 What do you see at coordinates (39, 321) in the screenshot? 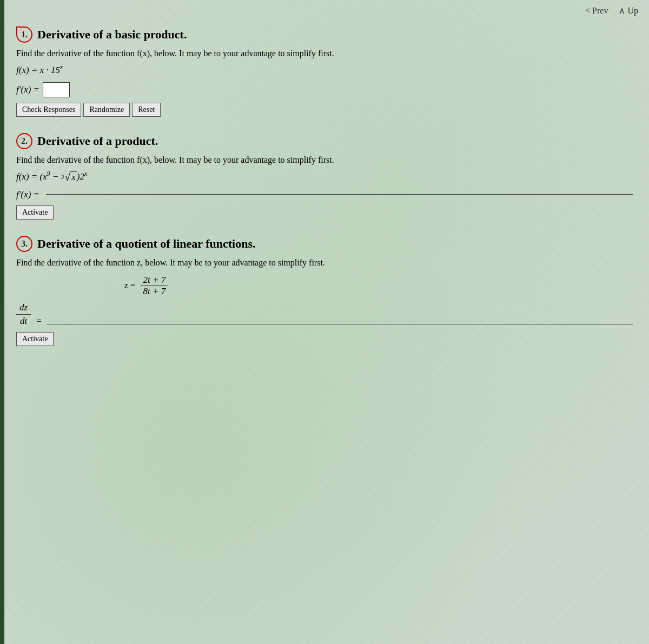
I see `equals-sign: =` at bounding box center [39, 321].